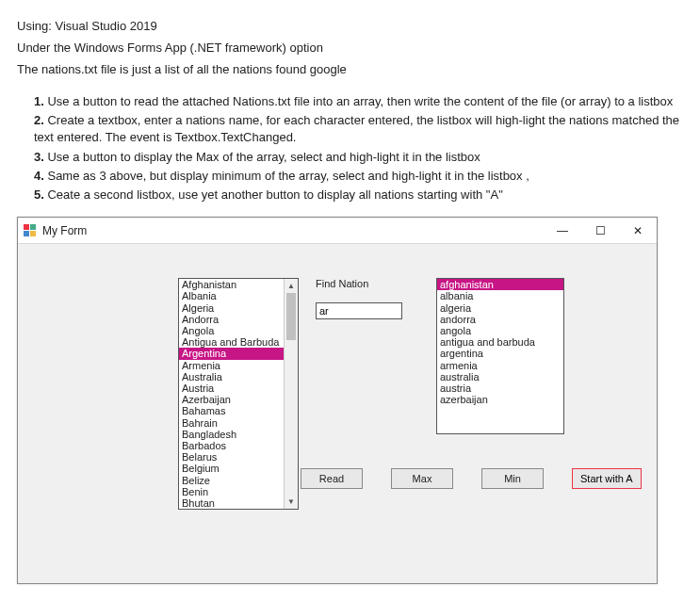  Describe the element at coordinates (238, 457) in the screenshot. I see `list-item: Belarus` at that location.